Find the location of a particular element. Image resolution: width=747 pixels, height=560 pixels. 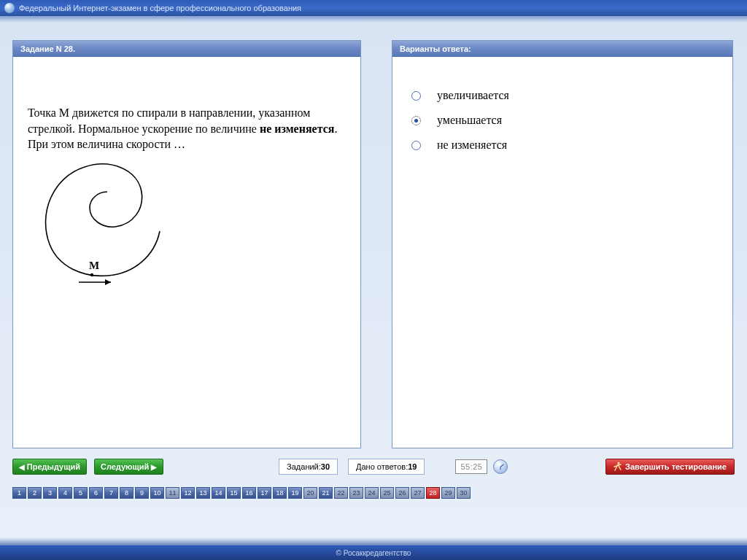

answered-count-box: Дано ответов: 19 is located at coordinates (387, 467).